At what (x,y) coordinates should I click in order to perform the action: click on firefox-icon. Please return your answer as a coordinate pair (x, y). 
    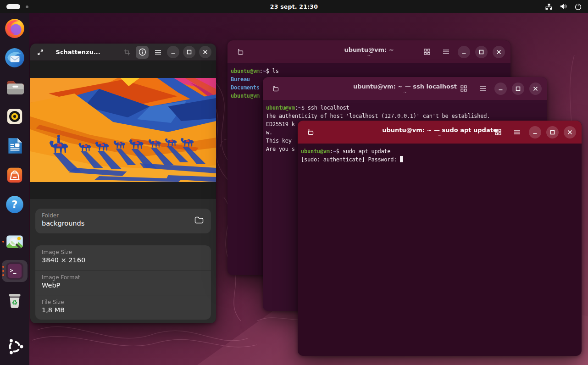
    Looking at the image, I should click on (15, 28).